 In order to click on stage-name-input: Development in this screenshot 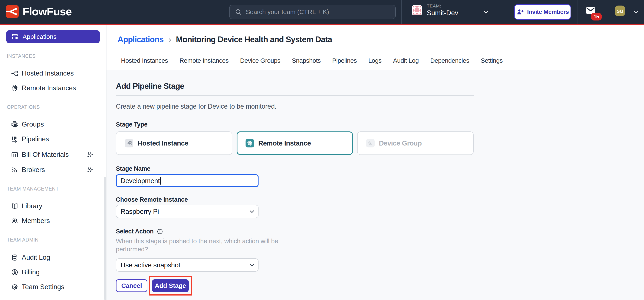, I will do `click(187, 181)`.